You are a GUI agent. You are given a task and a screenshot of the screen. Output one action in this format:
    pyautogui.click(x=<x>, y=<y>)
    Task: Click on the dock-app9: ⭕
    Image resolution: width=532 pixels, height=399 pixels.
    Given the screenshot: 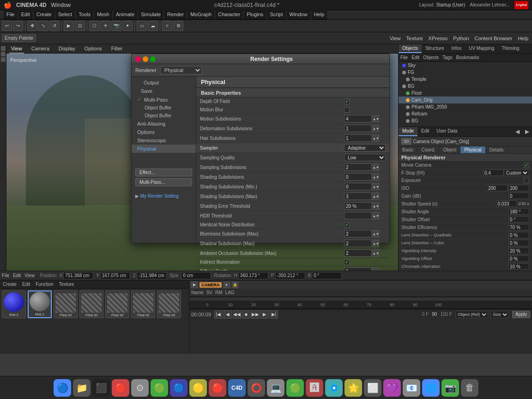 What is the action you would take?
    pyautogui.click(x=256, y=388)
    